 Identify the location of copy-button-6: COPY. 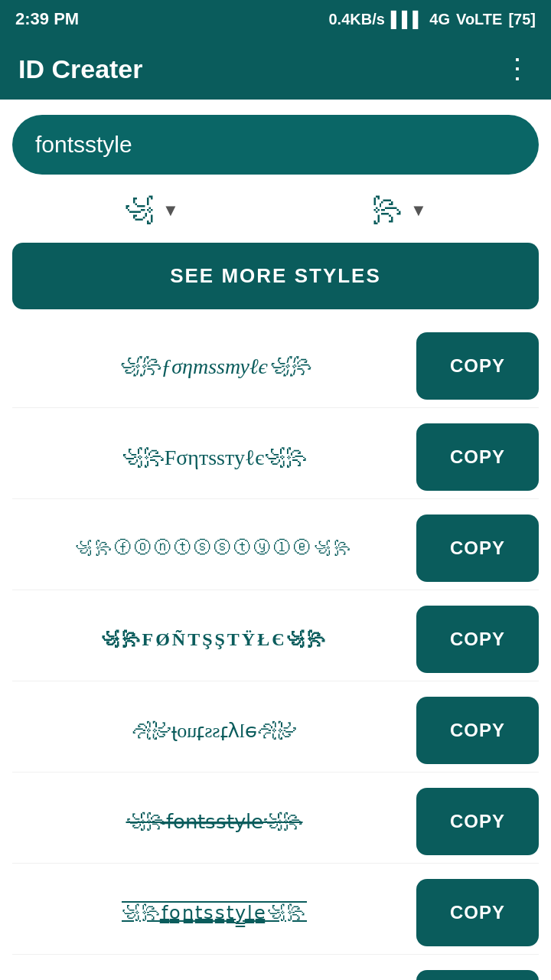
(478, 822).